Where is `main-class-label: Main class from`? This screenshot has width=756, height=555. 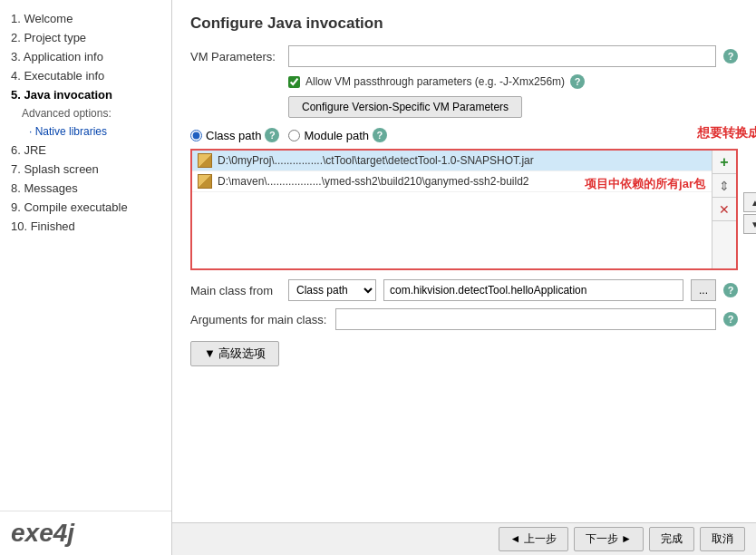
main-class-label: Main class from is located at coordinates (236, 290).